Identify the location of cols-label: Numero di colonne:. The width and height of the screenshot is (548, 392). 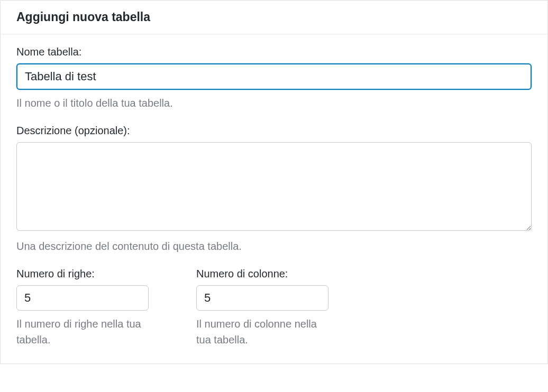
(262, 274).